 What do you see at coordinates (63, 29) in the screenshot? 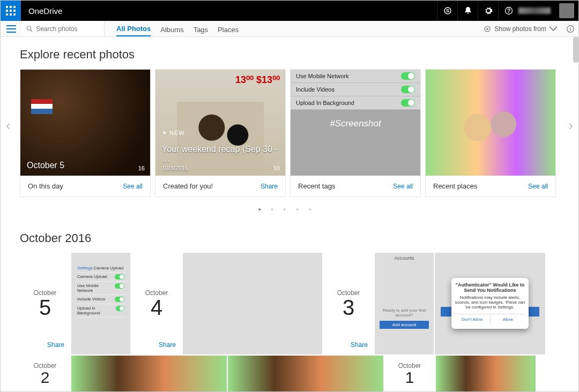
I see `search-box` at bounding box center [63, 29].